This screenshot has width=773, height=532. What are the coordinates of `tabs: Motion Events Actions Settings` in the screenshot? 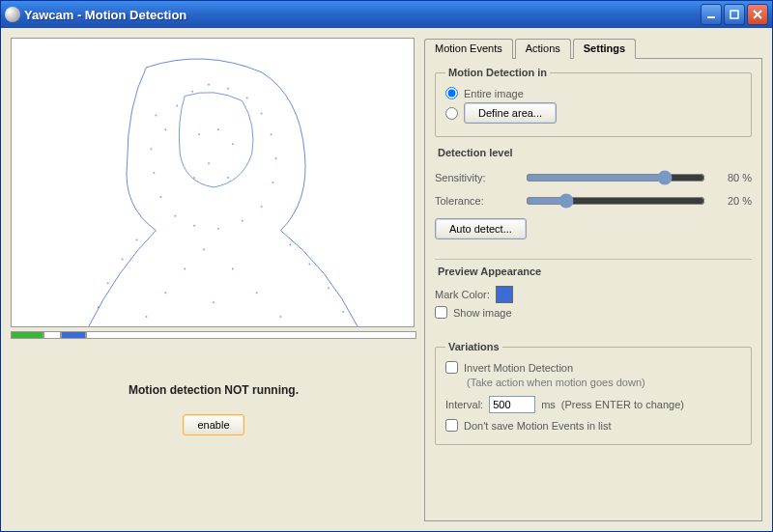 It's located at (593, 48).